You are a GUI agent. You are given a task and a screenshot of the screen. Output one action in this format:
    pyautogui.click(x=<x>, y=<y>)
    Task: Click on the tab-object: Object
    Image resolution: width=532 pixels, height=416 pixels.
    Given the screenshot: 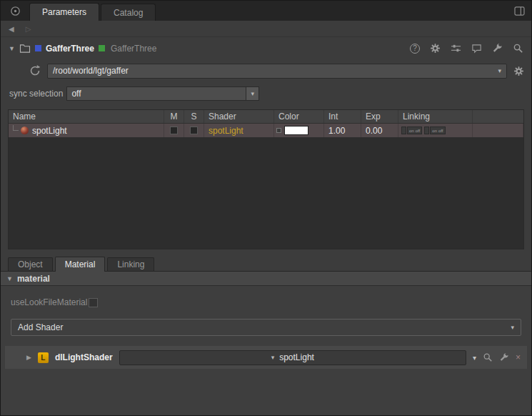 What is the action you would take?
    pyautogui.click(x=30, y=264)
    